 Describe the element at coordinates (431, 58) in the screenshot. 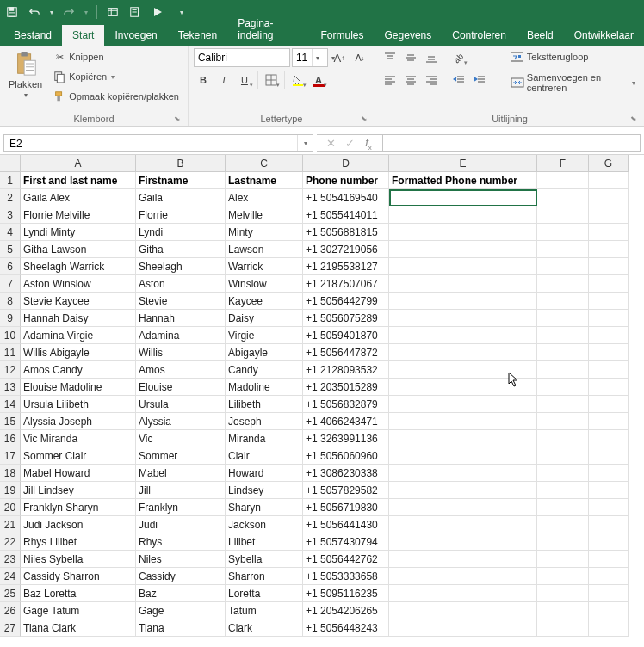

I see `align-bottom-button` at that location.